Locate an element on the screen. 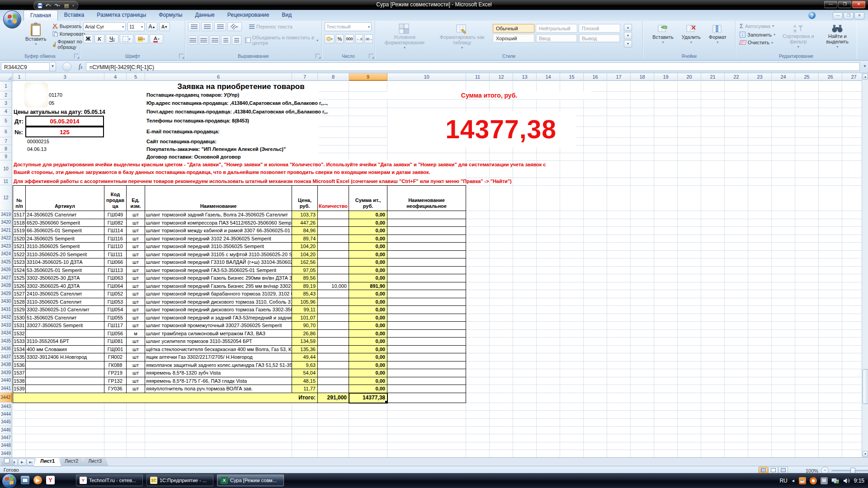 The width and height of the screenshot is (868, 488). row-header-3434: 3434 is located at coordinates (6, 333).